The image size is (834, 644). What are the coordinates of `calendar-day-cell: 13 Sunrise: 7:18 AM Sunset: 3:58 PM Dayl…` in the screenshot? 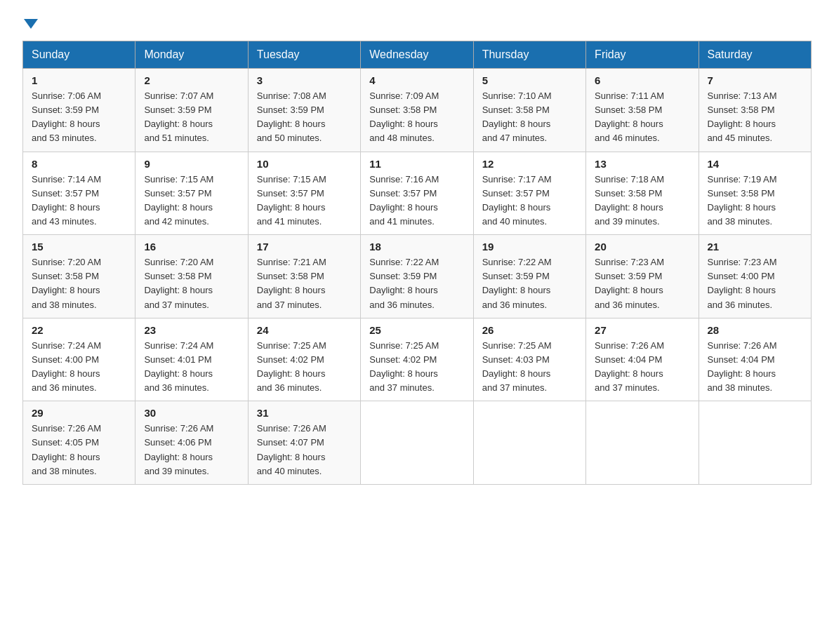 It's located at (642, 194).